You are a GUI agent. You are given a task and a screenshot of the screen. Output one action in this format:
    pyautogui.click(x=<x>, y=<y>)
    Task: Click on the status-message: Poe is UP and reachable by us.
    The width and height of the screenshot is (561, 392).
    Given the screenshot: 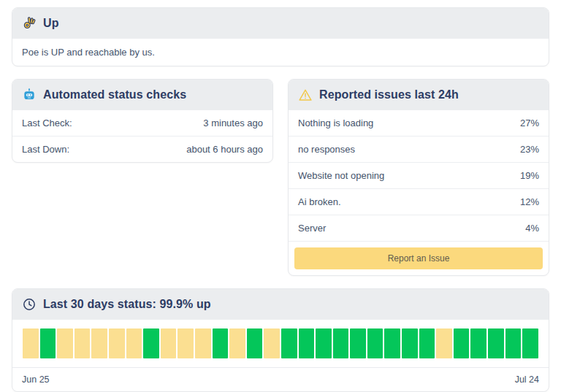 What is the action you would take?
    pyautogui.click(x=280, y=53)
    